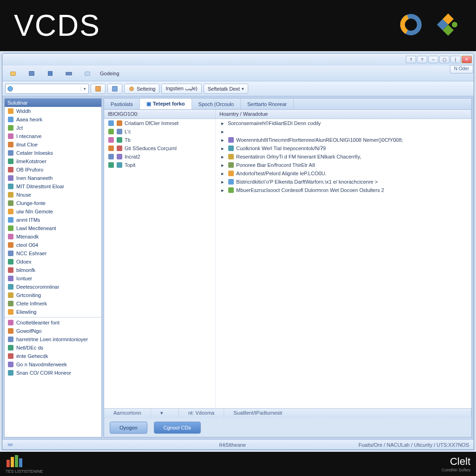 The height and width of the screenshot is (476, 476). What do you see at coordinates (217, 104) in the screenshot?
I see `tab-2: Spoch (Orcoulo` at bounding box center [217, 104].